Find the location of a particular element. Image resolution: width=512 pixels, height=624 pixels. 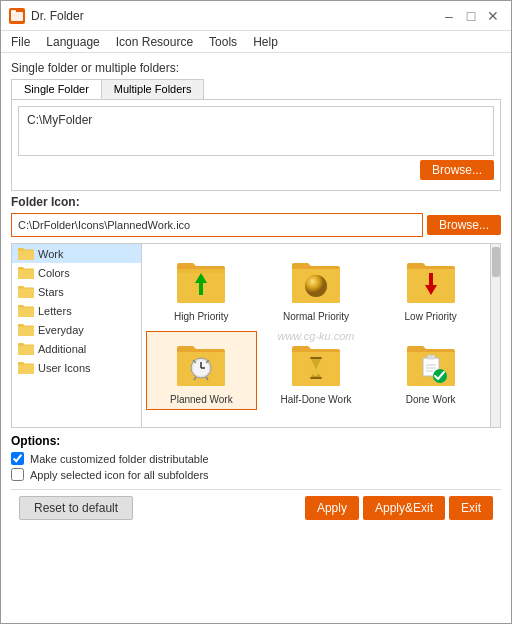

category-item-letters: Letters is located at coordinates (76, 310).